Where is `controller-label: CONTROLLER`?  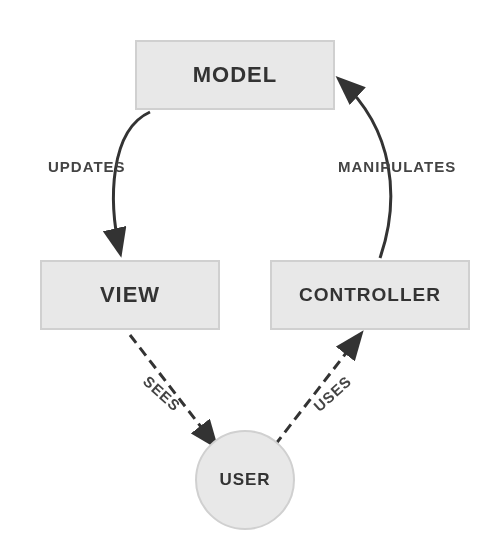 controller-label: CONTROLLER is located at coordinates (370, 295).